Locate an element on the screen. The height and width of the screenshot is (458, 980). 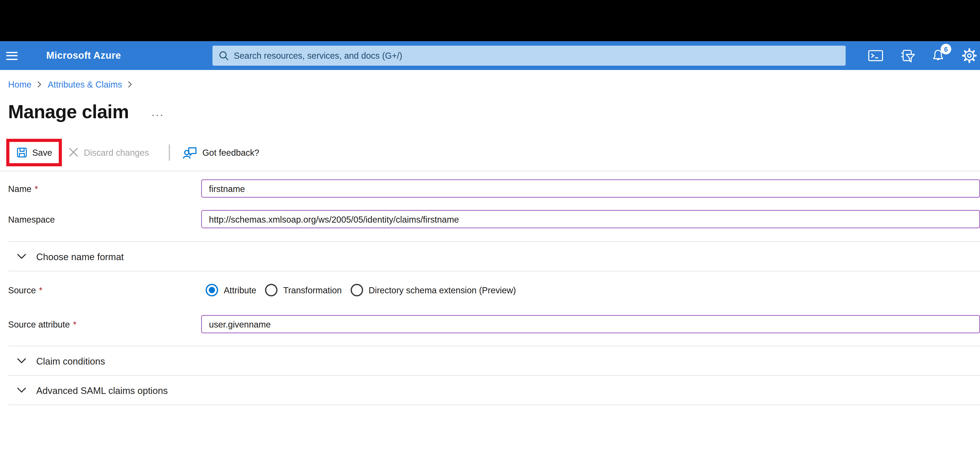
got-feedback-button: Got feedback? is located at coordinates (221, 152).